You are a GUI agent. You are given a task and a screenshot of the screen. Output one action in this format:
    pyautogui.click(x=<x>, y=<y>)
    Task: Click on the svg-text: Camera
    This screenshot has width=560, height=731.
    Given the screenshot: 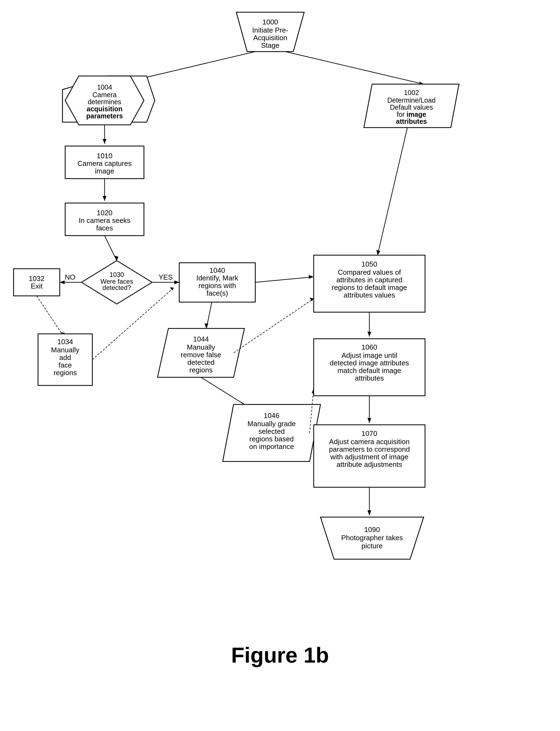 What is the action you would take?
    pyautogui.click(x=105, y=95)
    